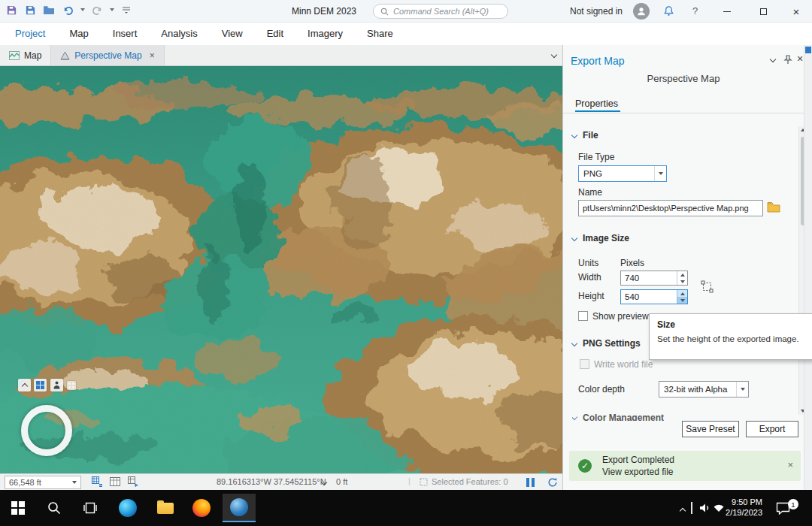 This screenshot has width=812, height=526. Describe the element at coordinates (588, 263) in the screenshot. I see `units-label: Units` at that location.